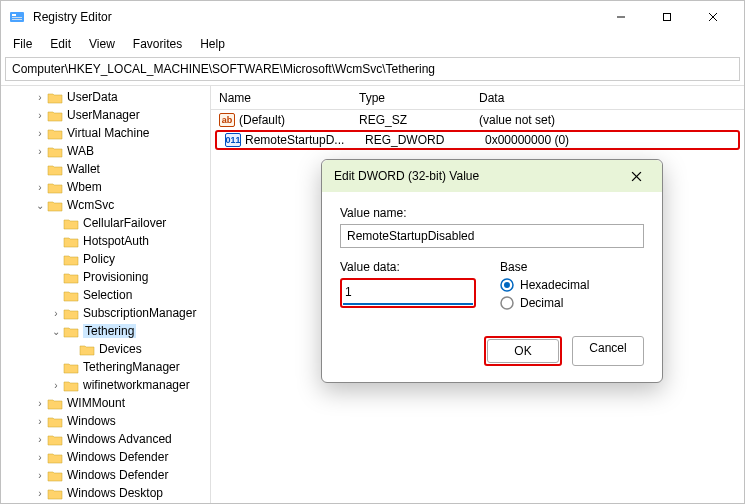 The width and height of the screenshot is (745, 504). I want to click on tree-node: ›SubscriptionManager, so click(108, 313).